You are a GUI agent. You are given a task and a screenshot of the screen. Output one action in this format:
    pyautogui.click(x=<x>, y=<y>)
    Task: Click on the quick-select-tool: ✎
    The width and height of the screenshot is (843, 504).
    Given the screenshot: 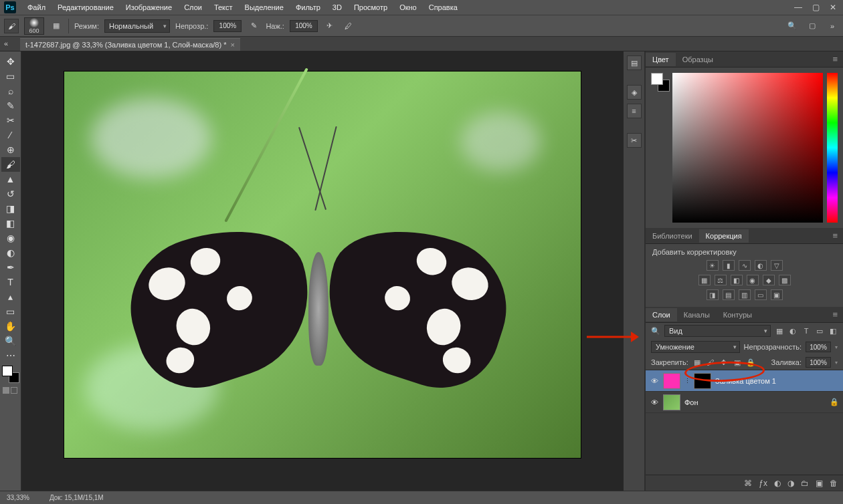 What is the action you would take?
    pyautogui.click(x=11, y=106)
    